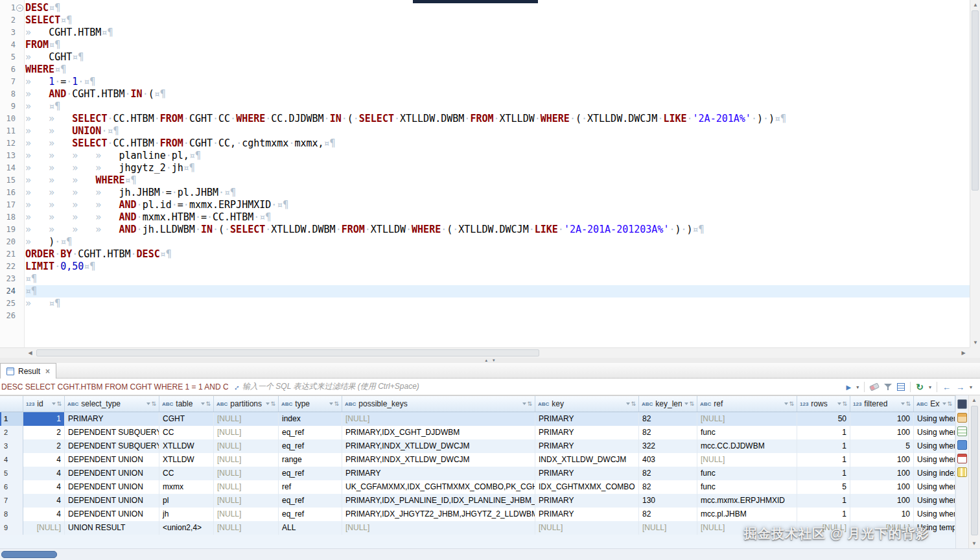 This screenshot has height=560, width=980. I want to click on scroll-up-icon: ▲, so click(975, 5).